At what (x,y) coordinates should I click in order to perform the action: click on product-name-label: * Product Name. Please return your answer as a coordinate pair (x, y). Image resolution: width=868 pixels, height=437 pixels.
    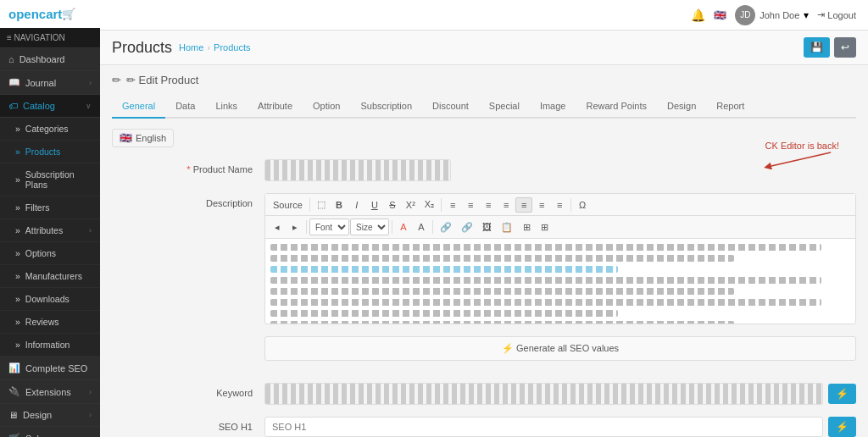
    Looking at the image, I should click on (188, 167).